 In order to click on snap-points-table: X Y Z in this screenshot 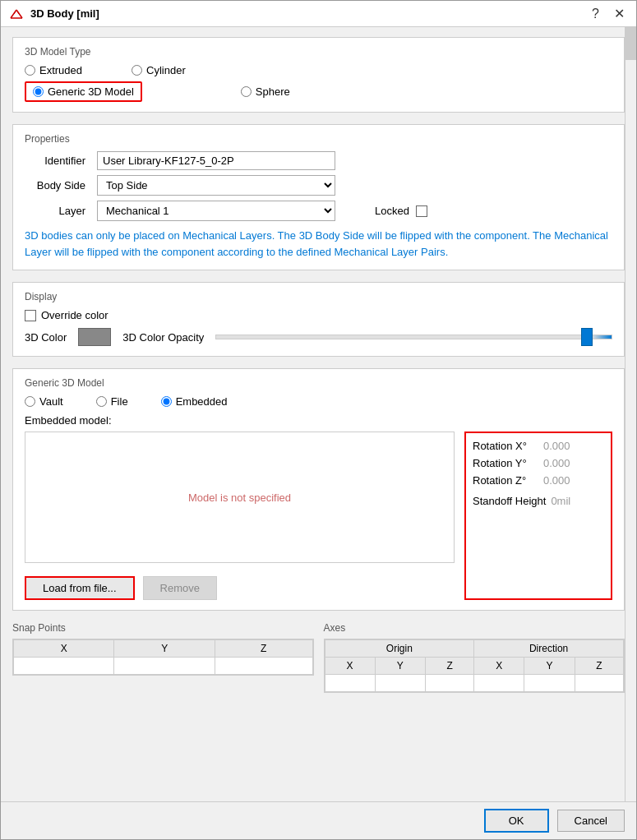, I will do `click(163, 658)`.